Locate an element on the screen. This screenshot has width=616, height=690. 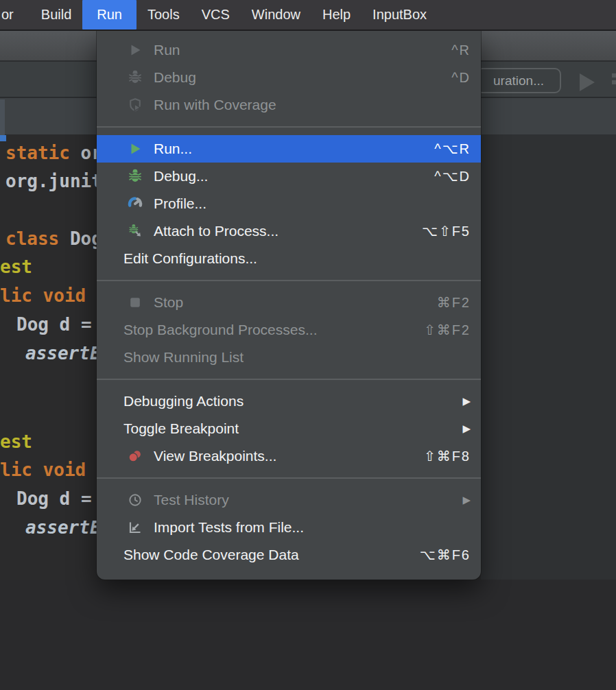
menu-item-label: Debug is located at coordinates (175, 78).